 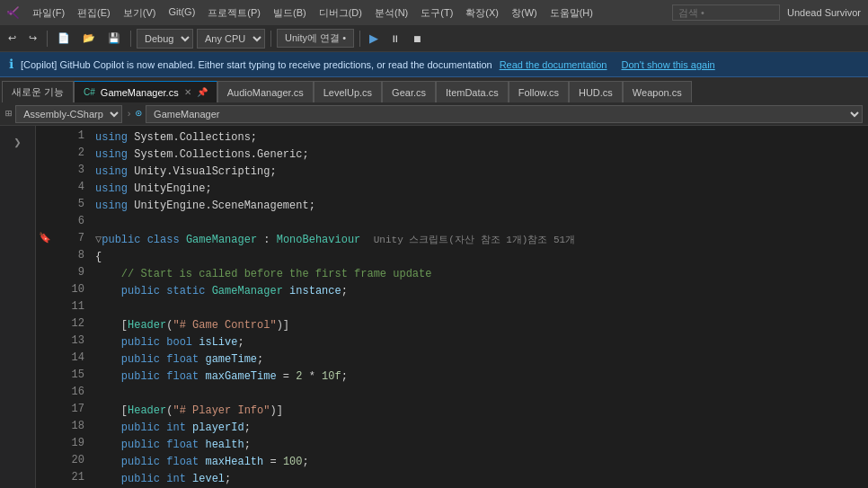 I want to click on tab-gamemanager: C# GameManager.cs ✕ 📌, so click(x=146, y=92).